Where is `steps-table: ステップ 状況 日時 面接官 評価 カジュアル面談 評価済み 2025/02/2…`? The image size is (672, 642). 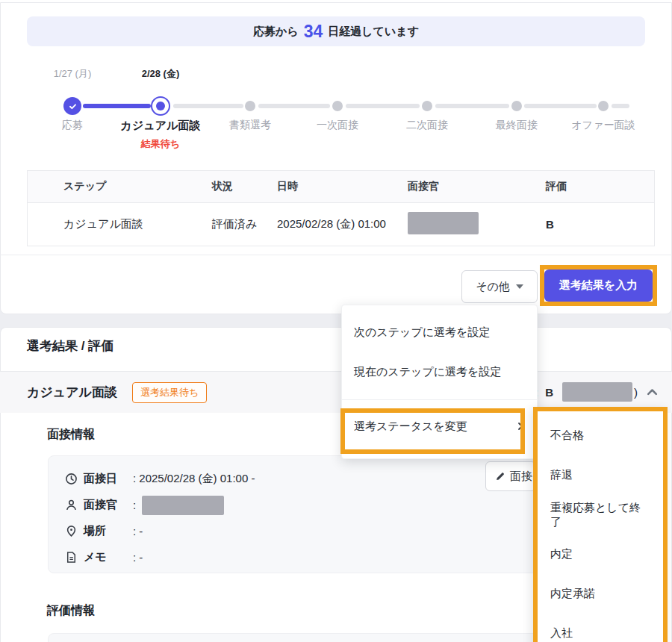 steps-table: ステップ 状況 日時 面接官 評価 カジュアル面談 評価済み 2025/02/2… is located at coordinates (340, 208).